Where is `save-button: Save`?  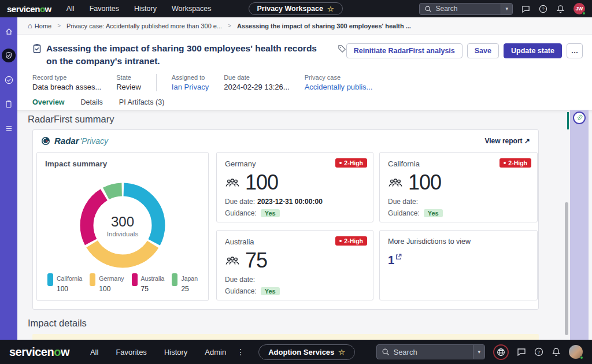
save-button: Save is located at coordinates (483, 51).